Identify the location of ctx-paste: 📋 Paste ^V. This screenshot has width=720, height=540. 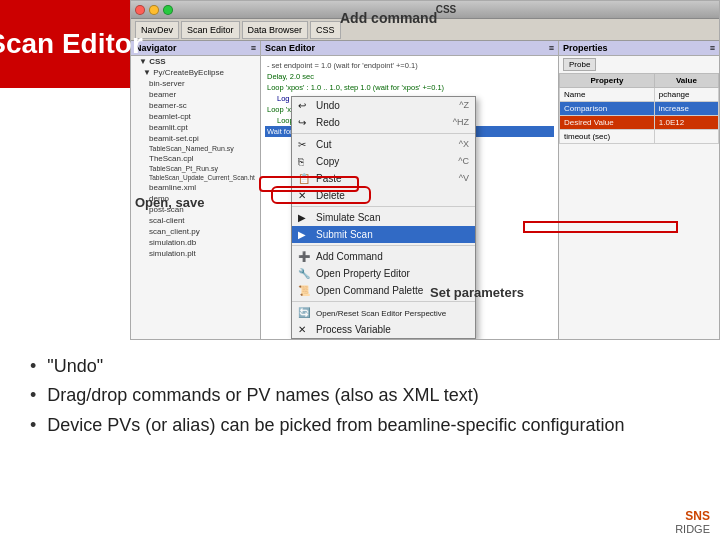
(384, 178).